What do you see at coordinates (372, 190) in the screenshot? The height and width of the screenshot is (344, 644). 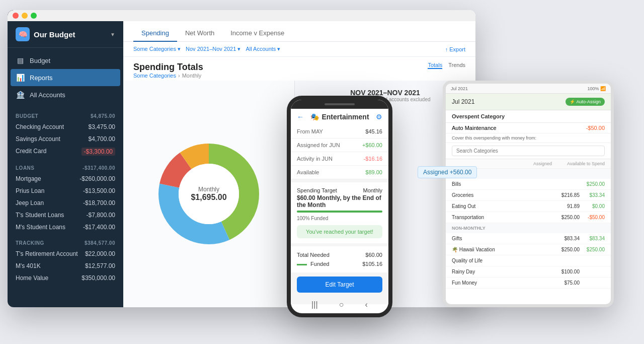 I see `phone-target-period: Monthly` at bounding box center [372, 190].